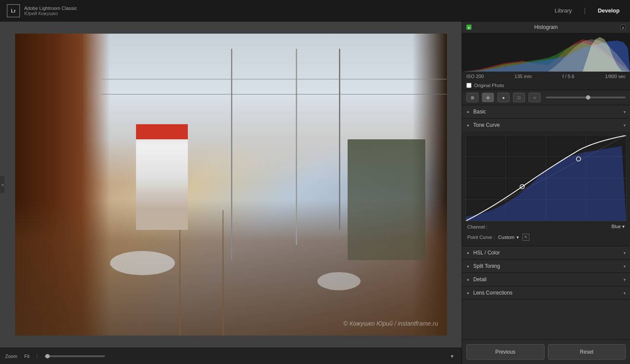 Image resolution: width=630 pixels, height=364 pixels. Describe the element at coordinates (42, 11) in the screenshot. I see `app-logo: Lr Adobe Lightroom Classic Юрий Кожушко` at that location.